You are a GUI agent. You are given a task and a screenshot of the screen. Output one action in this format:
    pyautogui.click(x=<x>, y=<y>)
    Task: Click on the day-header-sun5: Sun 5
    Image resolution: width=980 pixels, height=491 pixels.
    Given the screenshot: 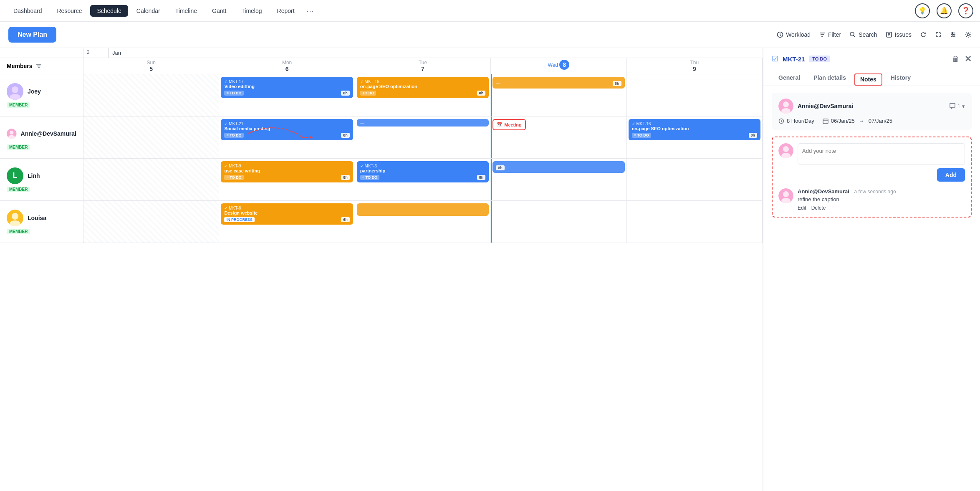 What is the action you would take?
    pyautogui.click(x=151, y=66)
    